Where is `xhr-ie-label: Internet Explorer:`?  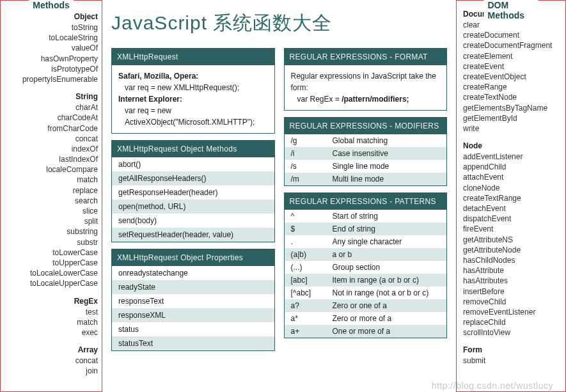 xhr-ie-label: Internet Explorer: is located at coordinates (150, 99).